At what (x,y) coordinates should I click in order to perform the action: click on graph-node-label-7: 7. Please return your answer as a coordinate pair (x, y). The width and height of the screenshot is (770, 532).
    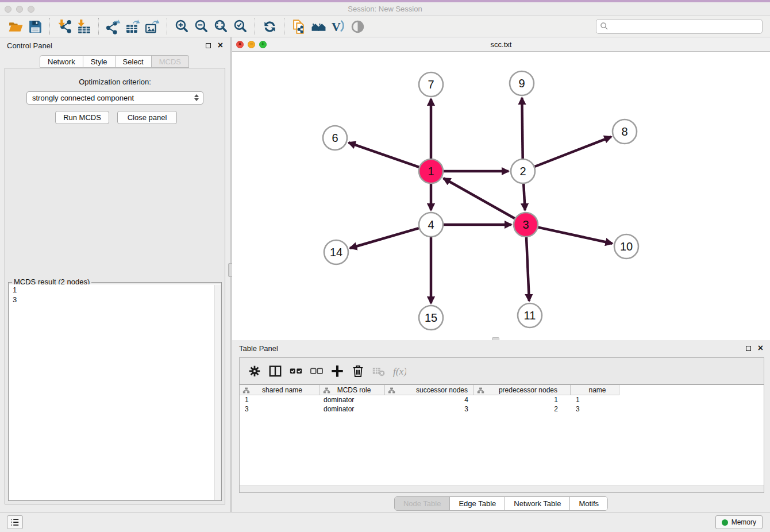
    Looking at the image, I should click on (431, 84).